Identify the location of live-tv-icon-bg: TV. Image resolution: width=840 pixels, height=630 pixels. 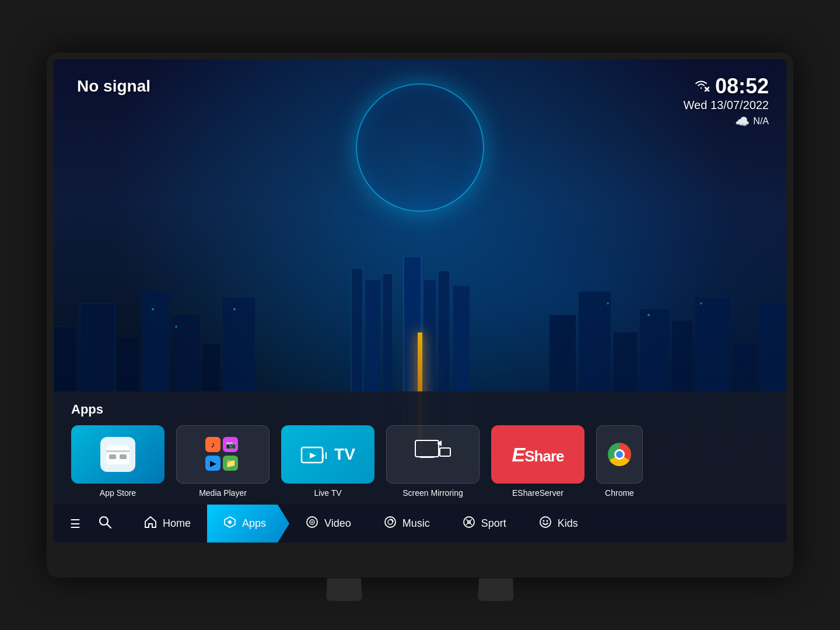
(328, 454).